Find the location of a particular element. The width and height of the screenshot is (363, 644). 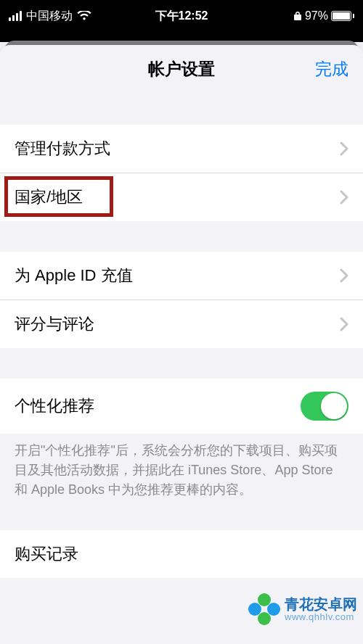

watermark: 青花安卓网 www.qhhlv.com is located at coordinates (303, 609).